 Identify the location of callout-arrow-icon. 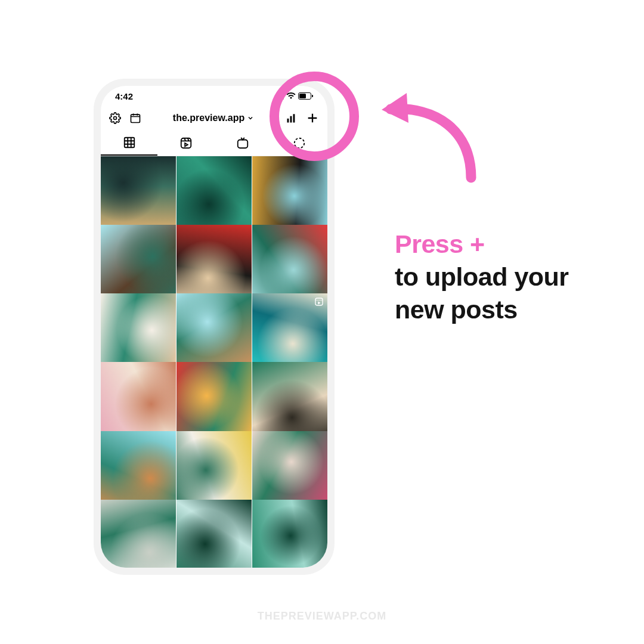
(426, 136).